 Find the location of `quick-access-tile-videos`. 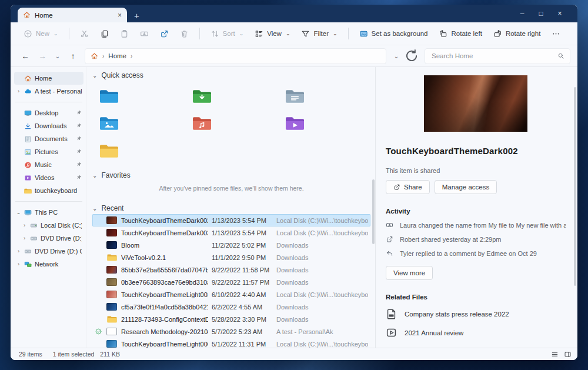

quick-access-tile-videos is located at coordinates (330, 123).